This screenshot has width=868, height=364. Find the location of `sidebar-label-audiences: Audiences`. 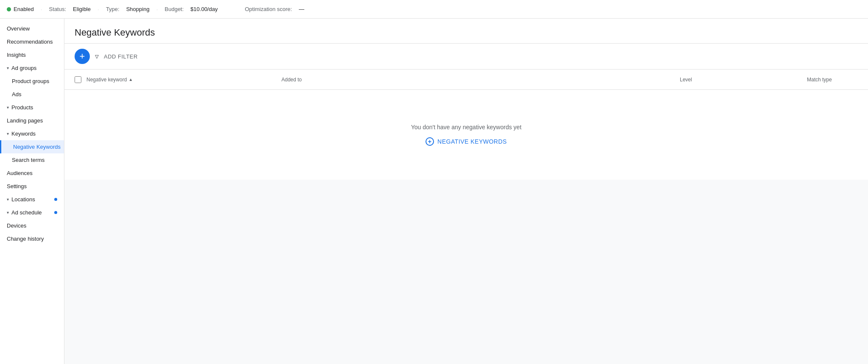

sidebar-label-audiences: Audiences is located at coordinates (19, 173).